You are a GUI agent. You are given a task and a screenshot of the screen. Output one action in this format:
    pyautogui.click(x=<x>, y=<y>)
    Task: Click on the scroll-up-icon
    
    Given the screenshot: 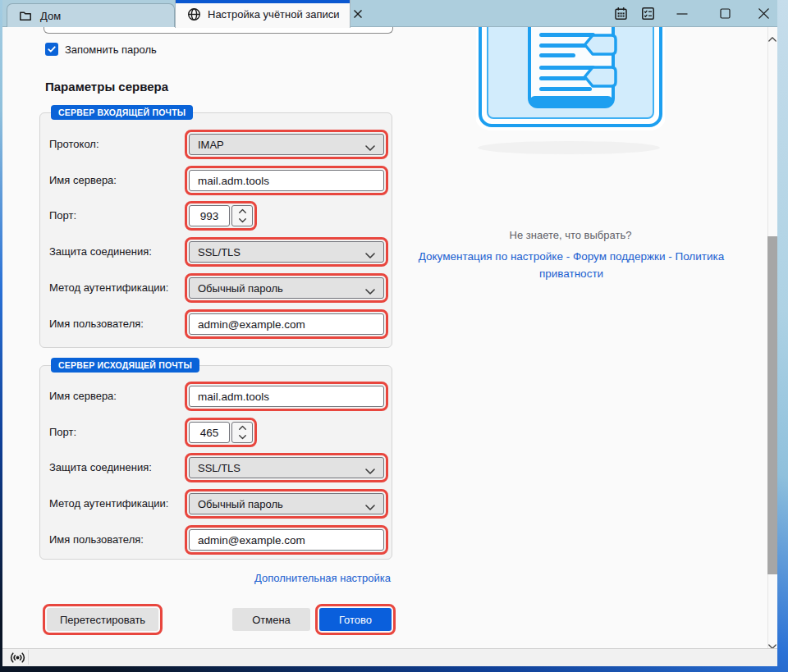 What is the action you would take?
    pyautogui.click(x=772, y=38)
    